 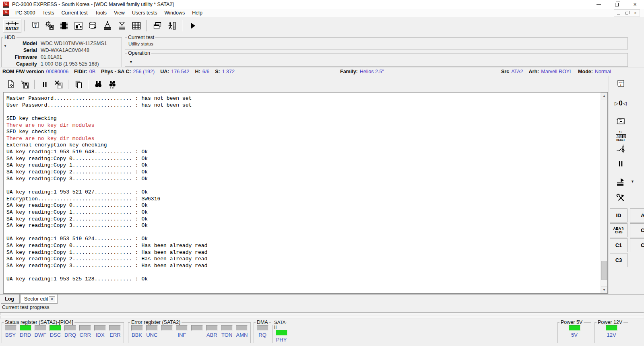 What do you see at coordinates (627, 13) in the screenshot?
I see `restore-icon` at bounding box center [627, 13].